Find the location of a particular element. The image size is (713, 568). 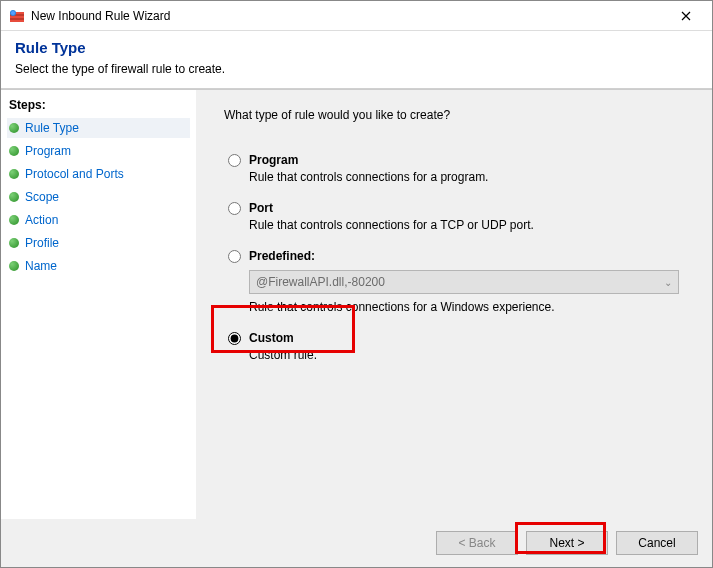

radio-program is located at coordinates (234, 160).